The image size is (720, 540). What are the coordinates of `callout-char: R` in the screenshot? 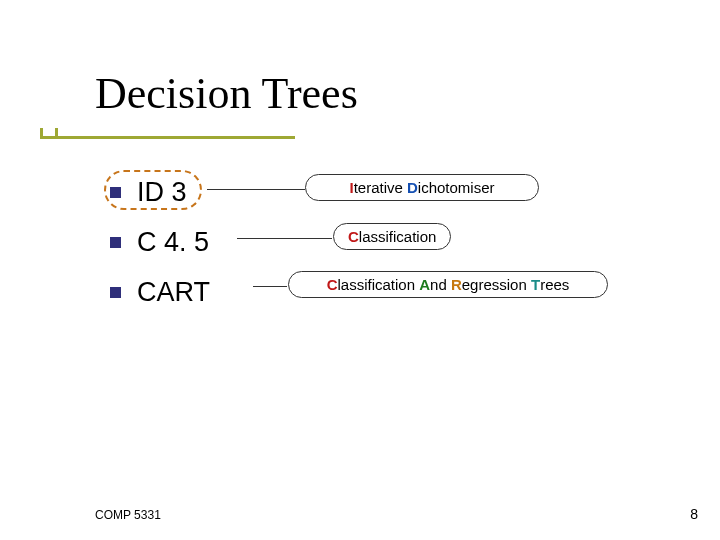 It's located at (456, 284).